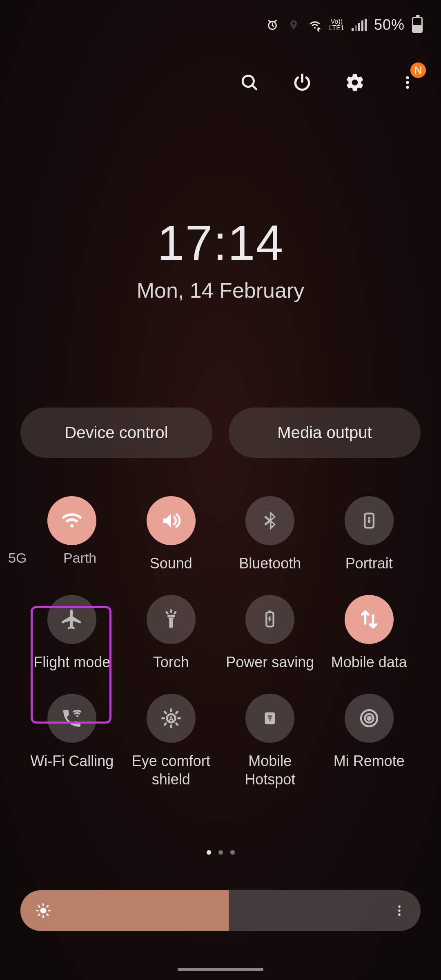 The width and height of the screenshot is (441, 980). I want to click on bluetooth-icon, so click(270, 521).